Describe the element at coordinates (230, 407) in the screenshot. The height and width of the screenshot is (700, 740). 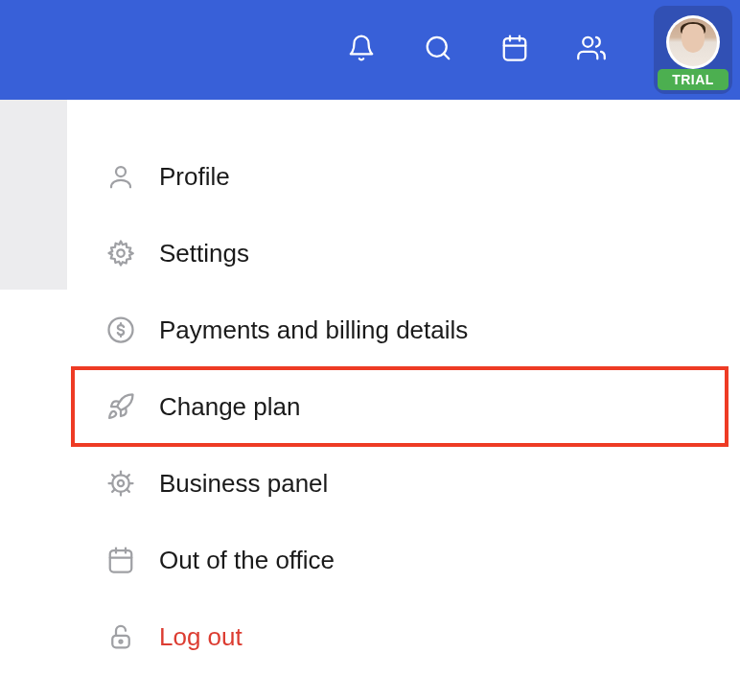
I see `menu-item-label: Change plan` at that location.